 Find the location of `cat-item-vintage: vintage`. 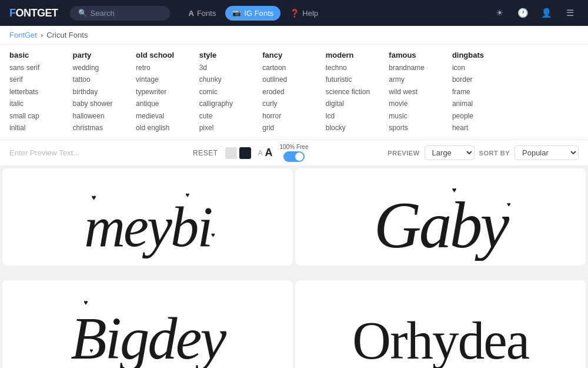

cat-item-vintage: vintage is located at coordinates (168, 79).